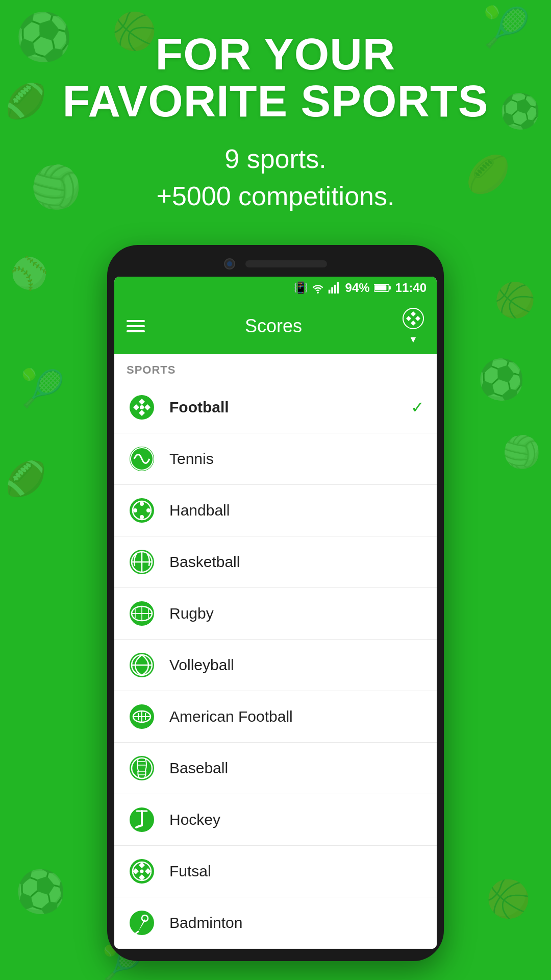 The height and width of the screenshot is (980, 551). Describe the element at coordinates (142, 717) in the screenshot. I see `american-football-icon` at that location.